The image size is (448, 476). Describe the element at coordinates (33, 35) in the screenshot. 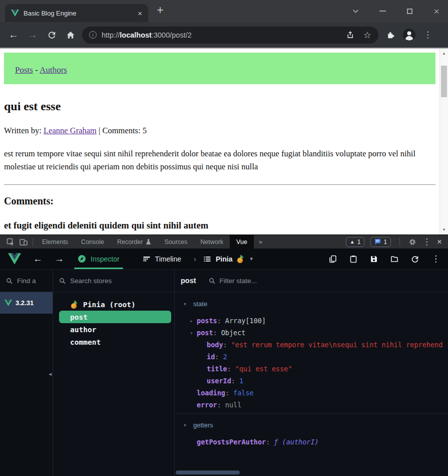

I see `forward-icon: →` at that location.